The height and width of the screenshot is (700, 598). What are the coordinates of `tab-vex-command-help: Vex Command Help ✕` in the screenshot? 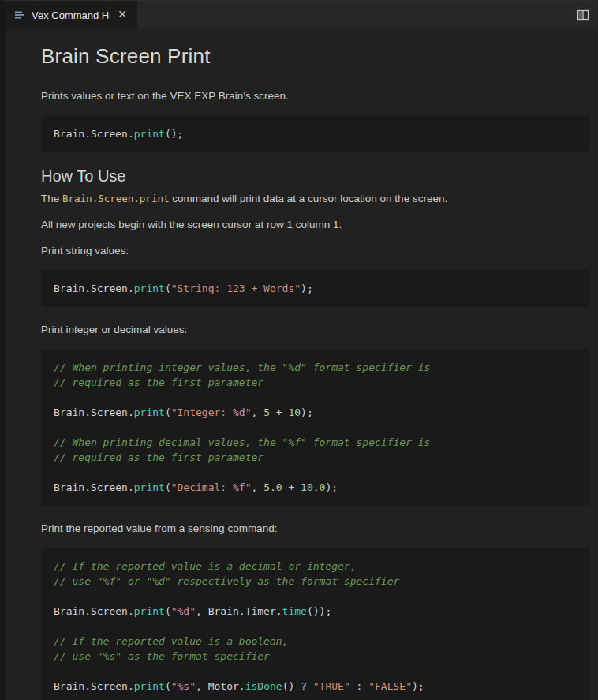 It's located at (72, 15).